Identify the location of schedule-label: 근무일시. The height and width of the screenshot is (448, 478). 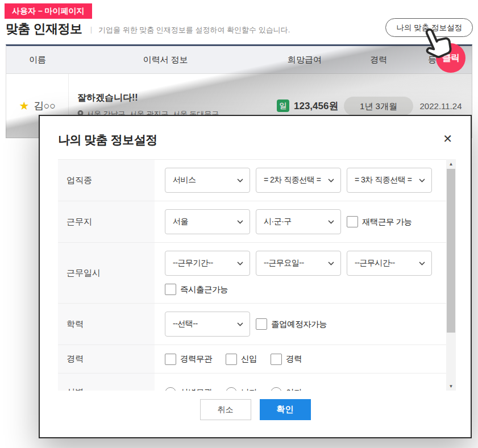
(106, 273).